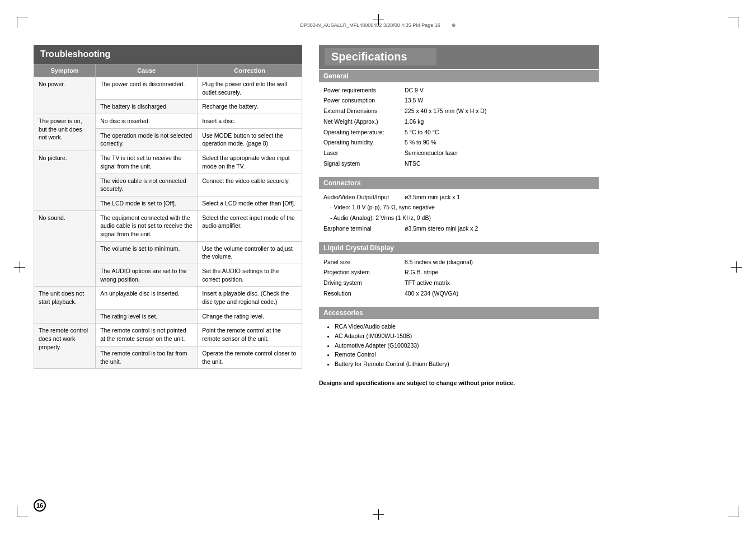 The image size is (756, 534). What do you see at coordinates (168, 54) in the screenshot?
I see `troubleshooting-title: Troubleshooting` at bounding box center [168, 54].